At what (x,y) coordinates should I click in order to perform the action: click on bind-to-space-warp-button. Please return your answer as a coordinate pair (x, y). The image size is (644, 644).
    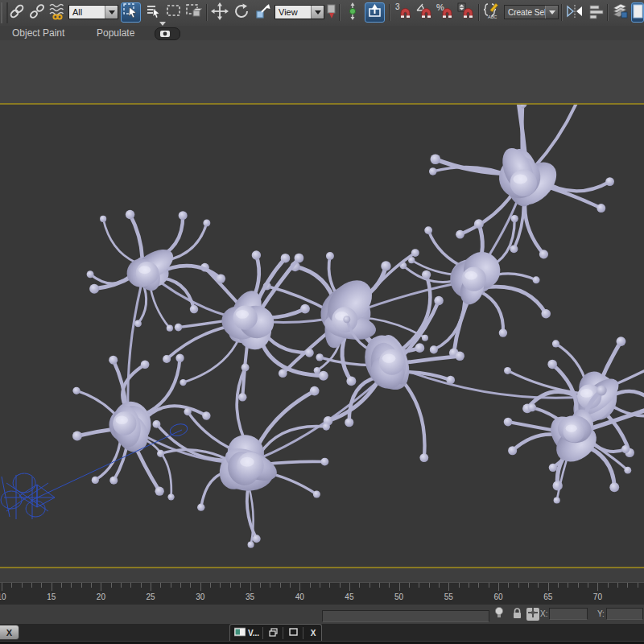
    Looking at the image, I should click on (56, 13).